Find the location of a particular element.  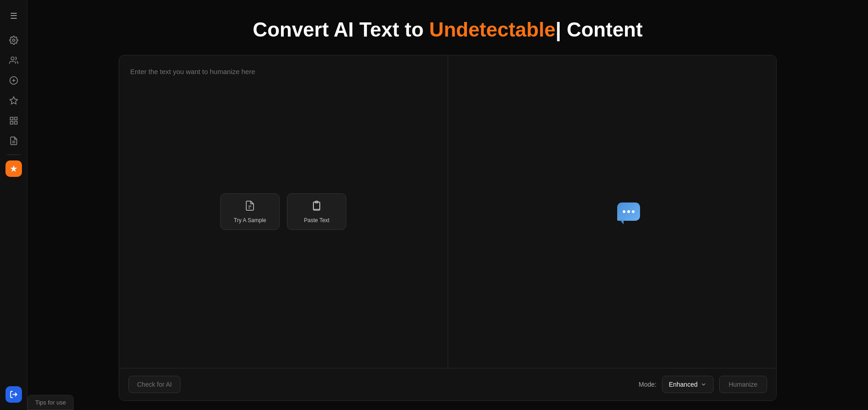

title-text-2: Content is located at coordinates (602, 29).